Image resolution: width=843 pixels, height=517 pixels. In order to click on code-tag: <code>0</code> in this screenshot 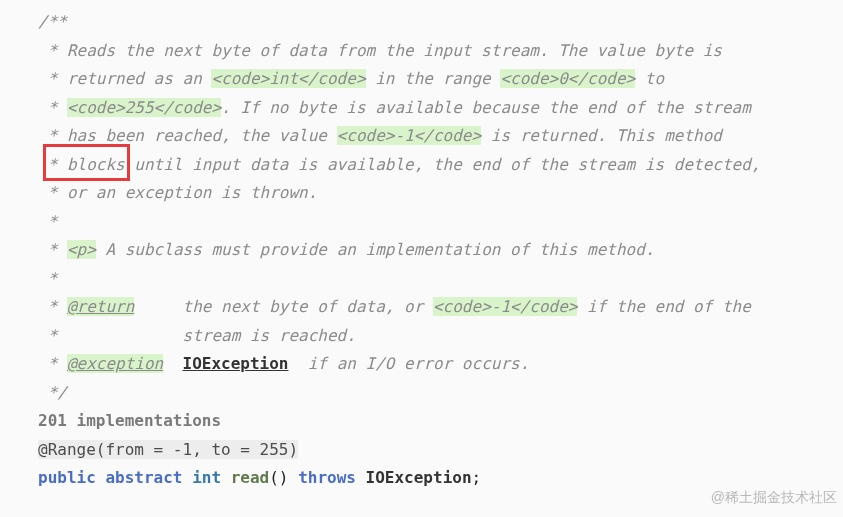, I will do `click(568, 78)`.